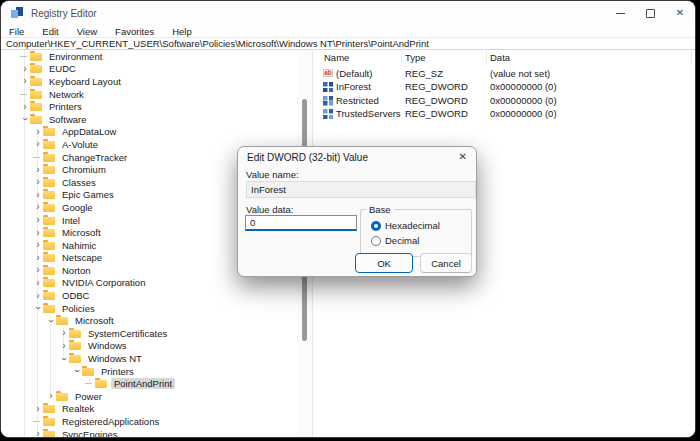 Image resolution: width=700 pixels, height=441 pixels. What do you see at coordinates (149, 346) in the screenshot?
I see `tree-item: ›Windows` at bounding box center [149, 346].